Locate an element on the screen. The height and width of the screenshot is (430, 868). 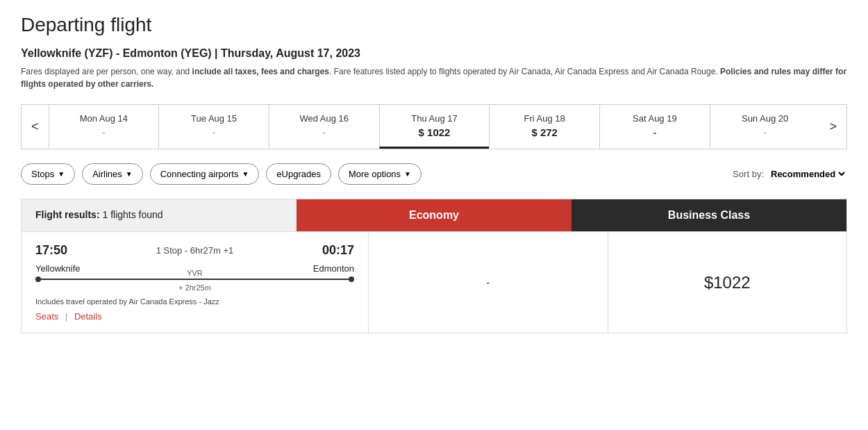
next-date-button: > is located at coordinates (833, 126).